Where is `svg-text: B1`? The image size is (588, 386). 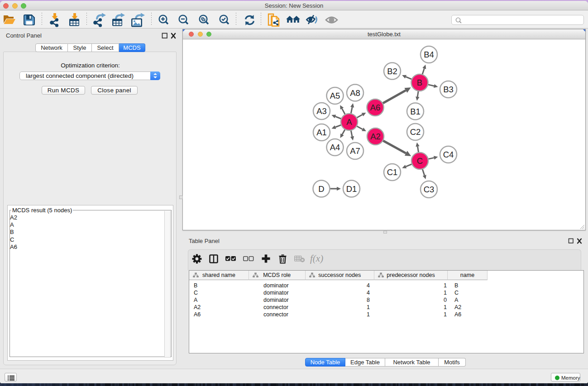
svg-text: B1 is located at coordinates (416, 111).